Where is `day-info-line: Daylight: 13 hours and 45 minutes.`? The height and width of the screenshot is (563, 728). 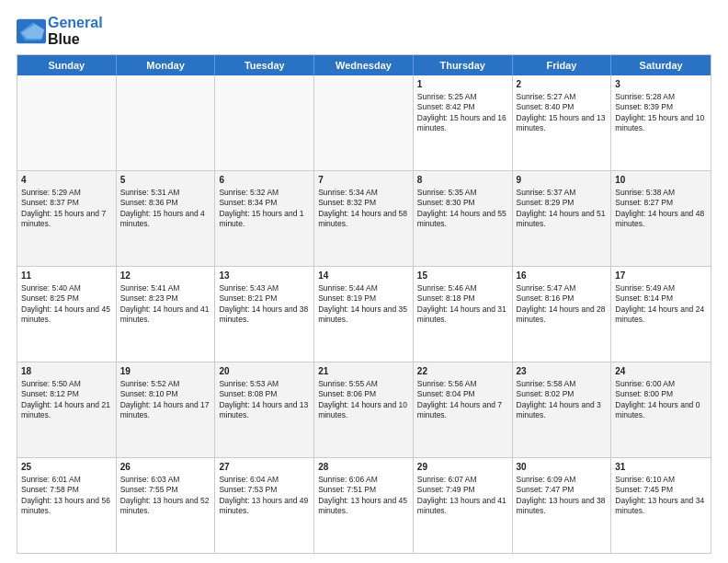
day-info-line: Daylight: 13 hours and 45 minutes. is located at coordinates (364, 506).